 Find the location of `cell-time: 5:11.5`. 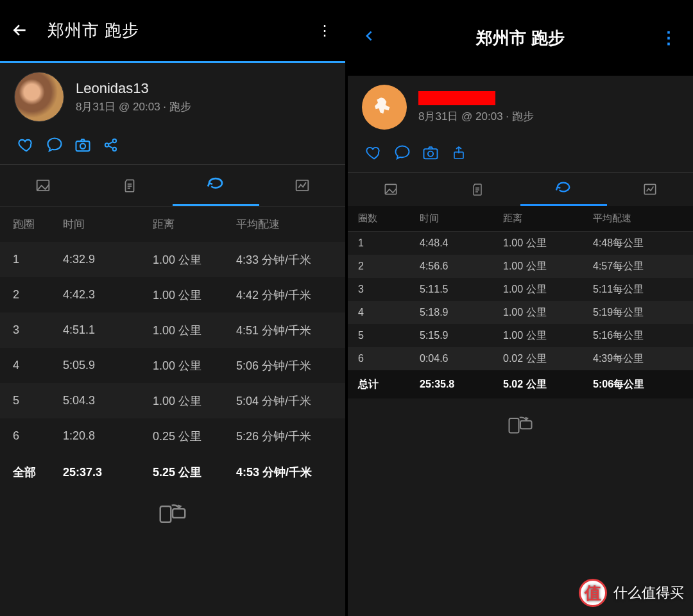

cell-time: 5:11.5 is located at coordinates (461, 289).